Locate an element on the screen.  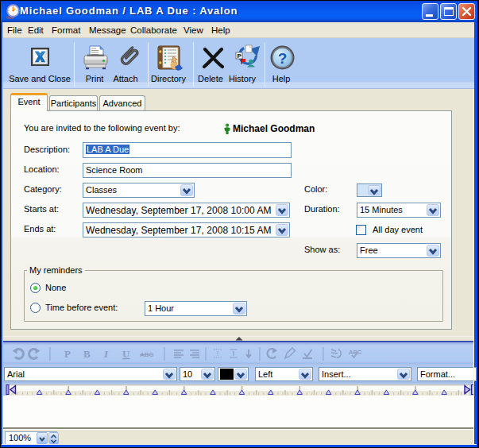
svg-text: B is located at coordinates (87, 354).